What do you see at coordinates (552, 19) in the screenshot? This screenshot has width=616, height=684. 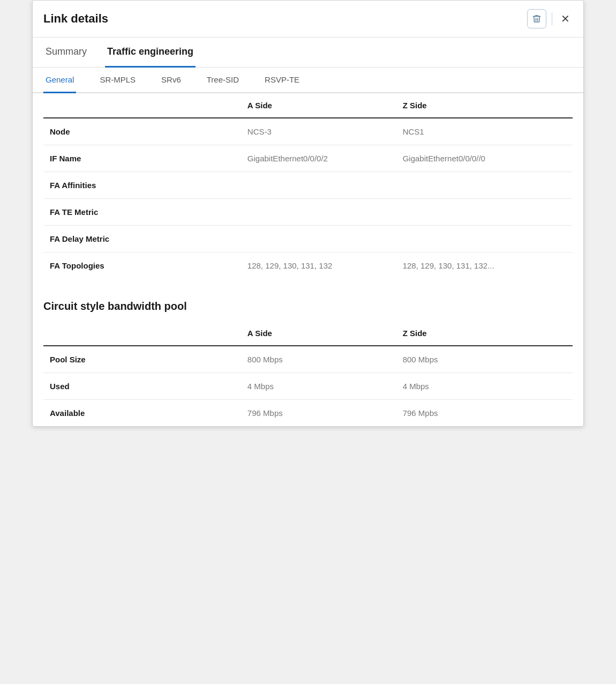 I see `header-divider` at bounding box center [552, 19].